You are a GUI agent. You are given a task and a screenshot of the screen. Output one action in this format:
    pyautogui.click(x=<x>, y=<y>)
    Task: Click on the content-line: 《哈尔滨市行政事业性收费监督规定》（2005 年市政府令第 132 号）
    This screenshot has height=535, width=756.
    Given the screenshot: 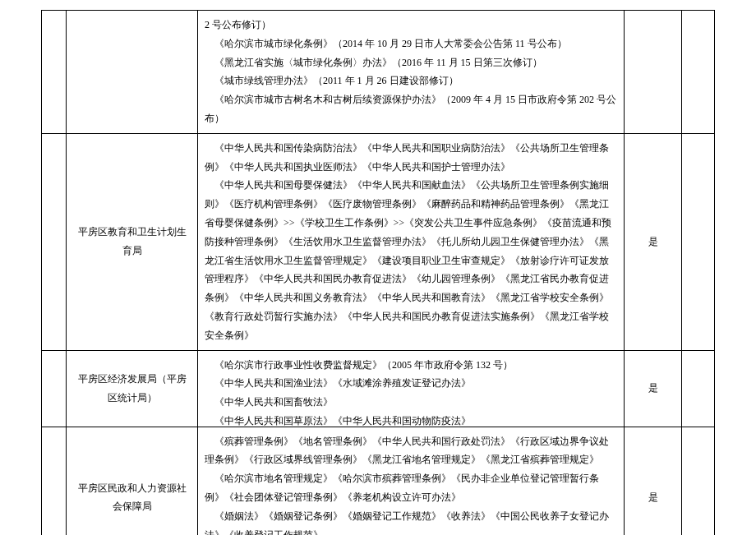 What is the action you would take?
    pyautogui.click(x=411, y=365)
    